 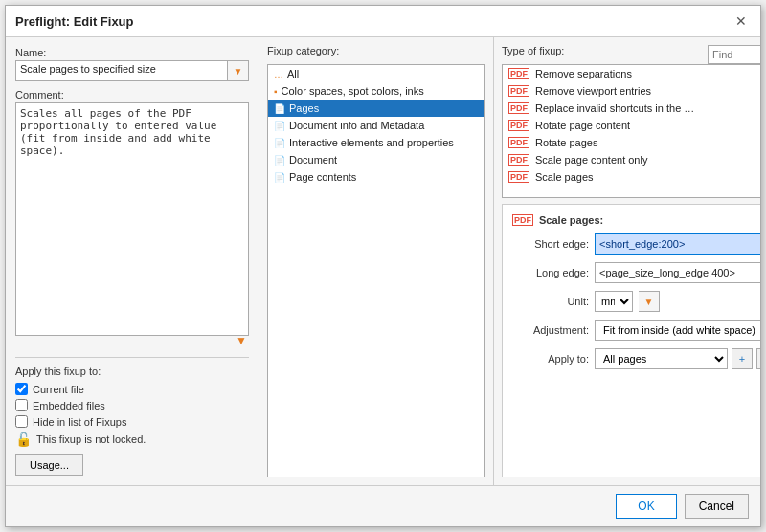 I want to click on title-bar: Preflight: Edit Fixup ✕, so click(x=383, y=21).